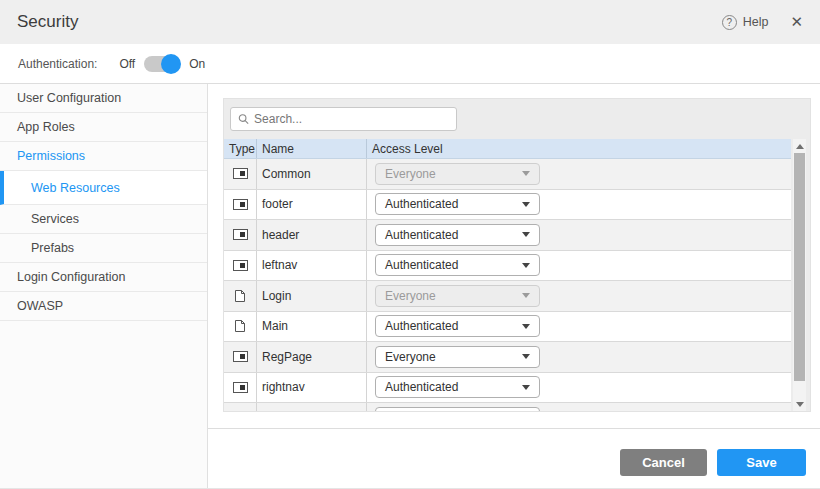 The width and height of the screenshot is (820, 489). What do you see at coordinates (458, 409) in the screenshot?
I see `access-level-select` at bounding box center [458, 409].